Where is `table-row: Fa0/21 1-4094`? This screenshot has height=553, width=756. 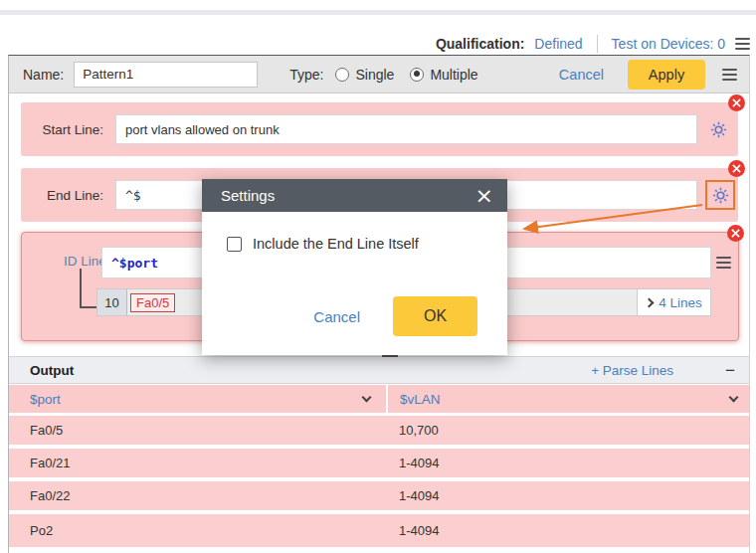 table-row: Fa0/21 1-4094 is located at coordinates (379, 463).